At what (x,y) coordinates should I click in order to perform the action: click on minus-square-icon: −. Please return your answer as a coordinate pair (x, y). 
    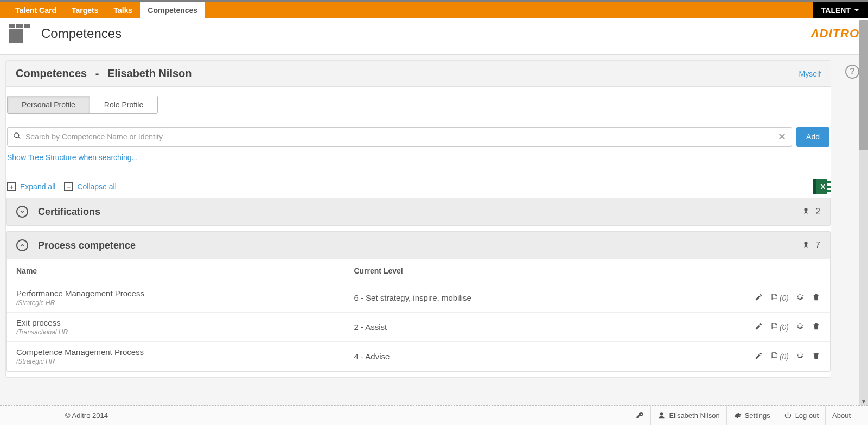
    Looking at the image, I should click on (68, 187).